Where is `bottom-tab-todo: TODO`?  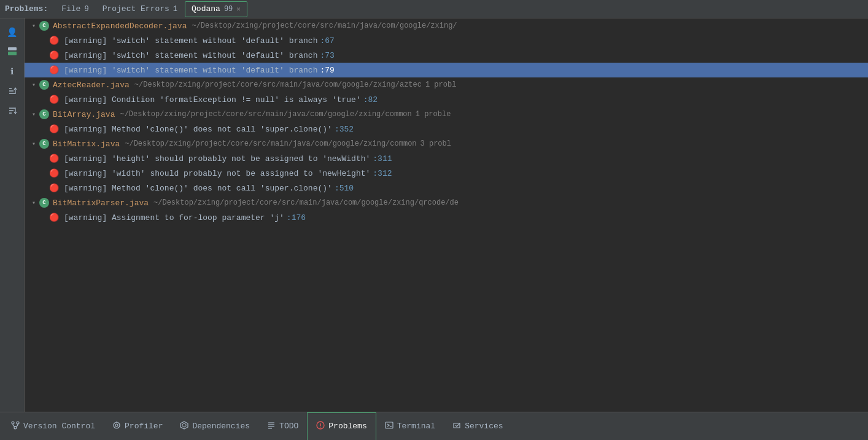
bottom-tab-todo: TODO is located at coordinates (282, 426).